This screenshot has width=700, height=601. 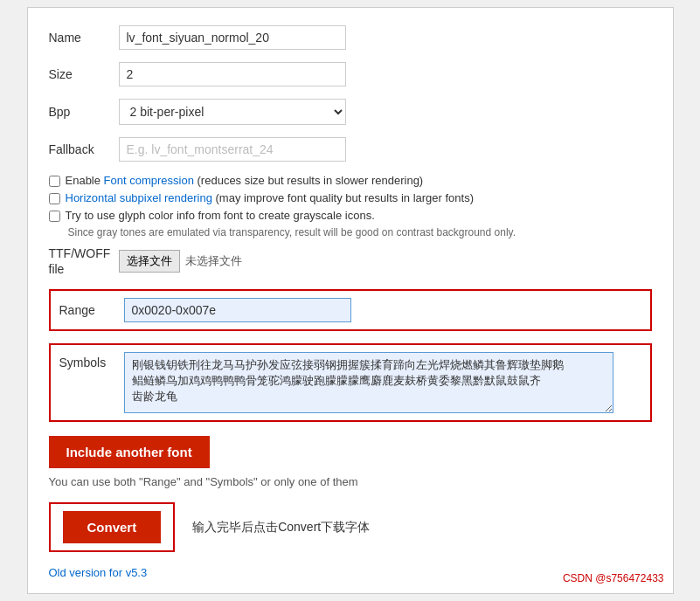 What do you see at coordinates (350, 74) in the screenshot?
I see `size-row: Size` at bounding box center [350, 74].